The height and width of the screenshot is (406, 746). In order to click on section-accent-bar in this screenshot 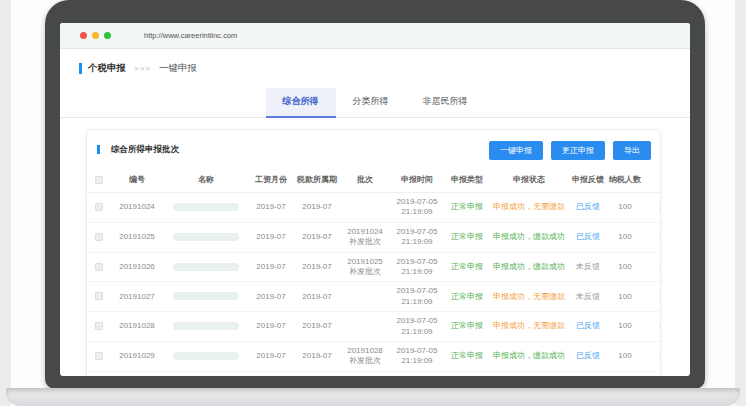, I will do `click(80, 68)`.